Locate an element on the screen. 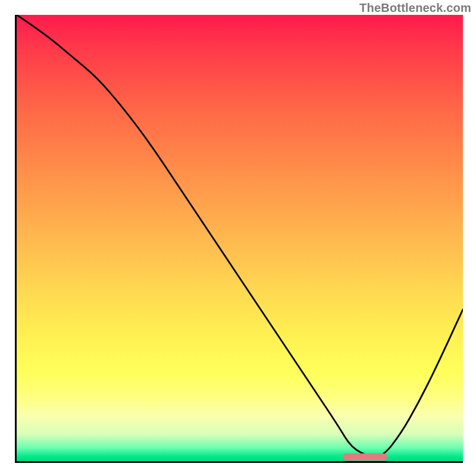 The height and width of the screenshot is (476, 476). watermark-label: TheBottleneck.com is located at coordinates (415, 8).